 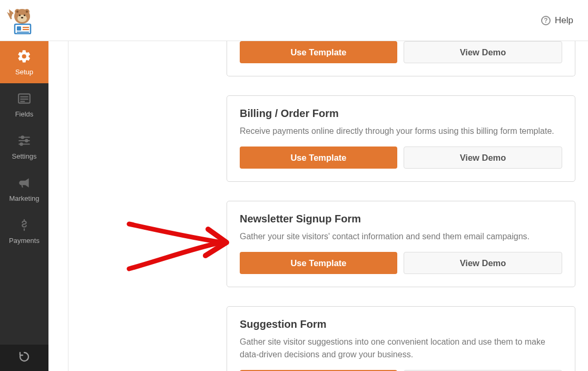 I want to click on help-link: ? Help, so click(x=557, y=21).